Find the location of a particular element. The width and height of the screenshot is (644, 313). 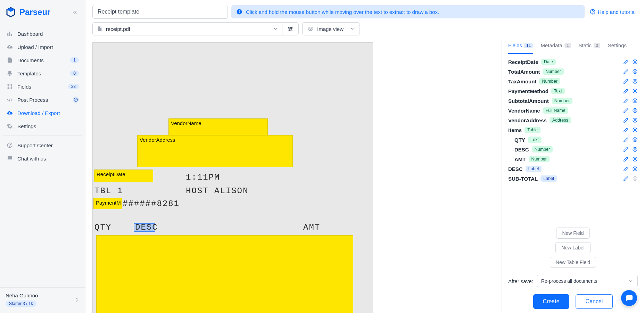

chat-fab-button is located at coordinates (629, 298).